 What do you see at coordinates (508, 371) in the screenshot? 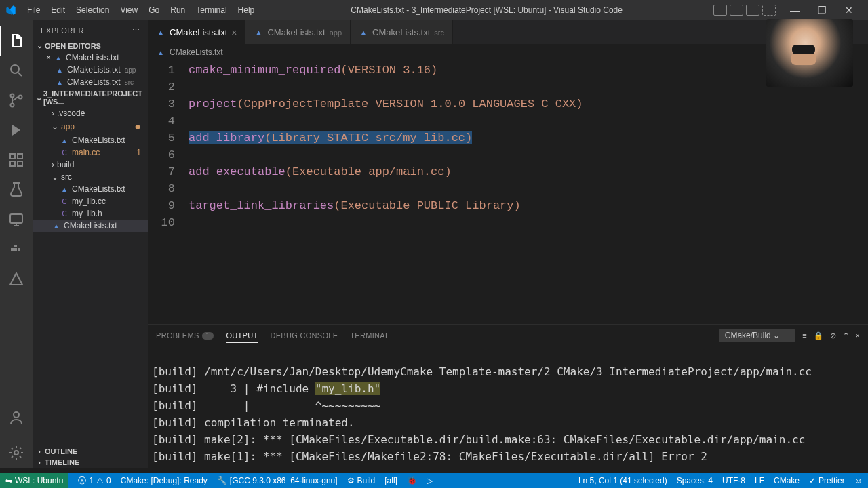
I see `output-line: [build] /mnt/c/Users/Jan/Desktop/UdemyCm…` at bounding box center [508, 371].